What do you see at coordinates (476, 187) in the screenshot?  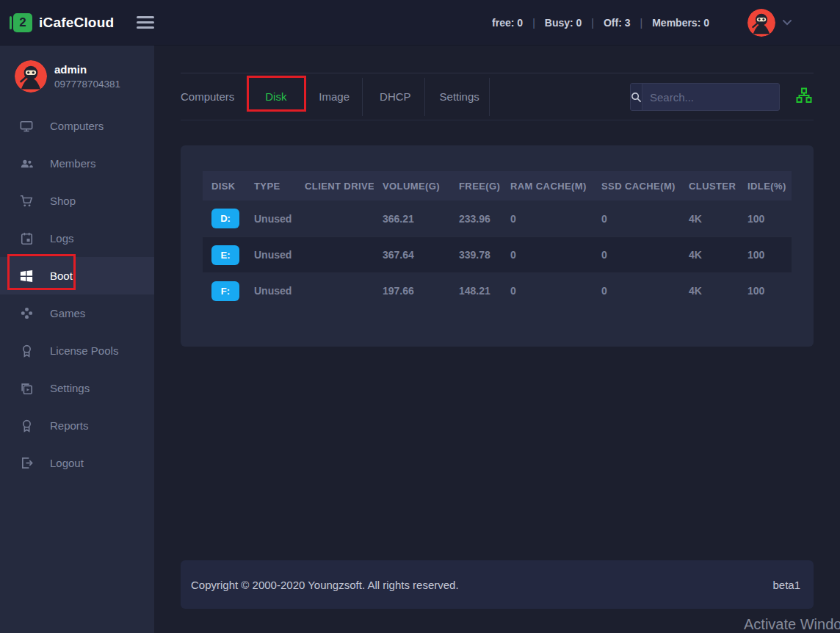 I see `col-free: FREE(G)` at bounding box center [476, 187].